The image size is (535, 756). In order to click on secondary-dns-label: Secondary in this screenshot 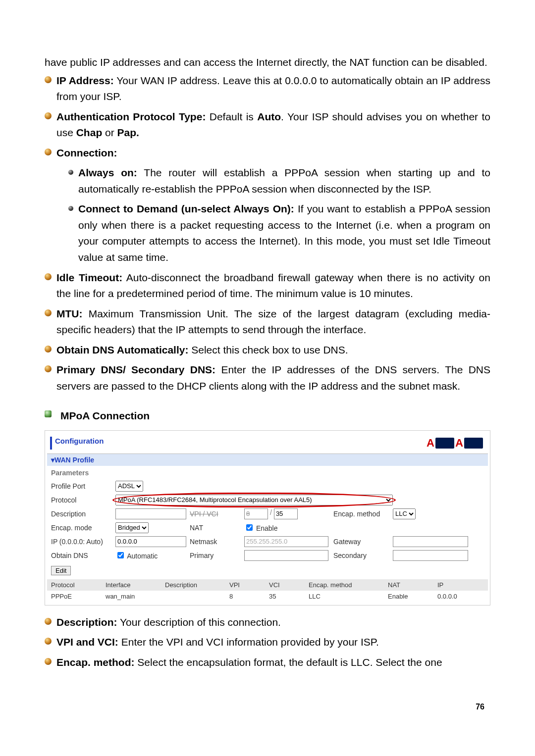, I will do `click(363, 555)`.